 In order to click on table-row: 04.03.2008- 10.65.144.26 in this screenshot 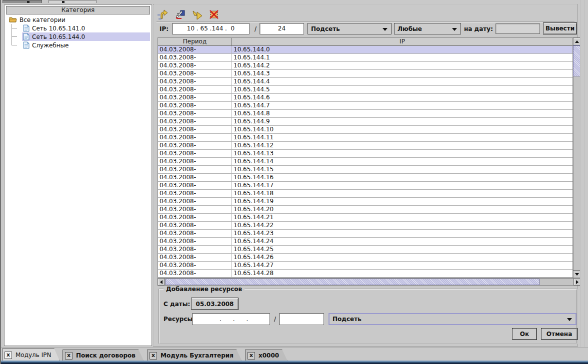, I will do `click(365, 258)`.